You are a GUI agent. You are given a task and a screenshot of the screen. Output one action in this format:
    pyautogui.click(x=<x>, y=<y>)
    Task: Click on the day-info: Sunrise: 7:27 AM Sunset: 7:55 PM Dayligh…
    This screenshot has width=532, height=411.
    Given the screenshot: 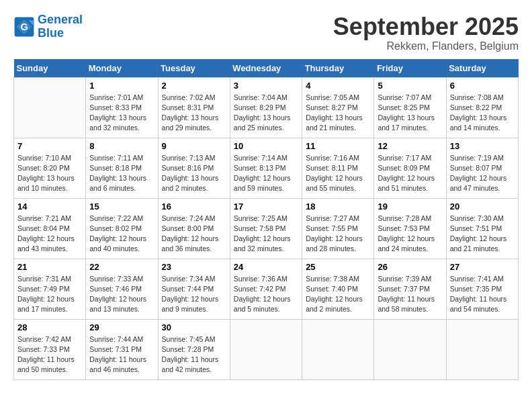 What is the action you would take?
    pyautogui.click(x=338, y=234)
    